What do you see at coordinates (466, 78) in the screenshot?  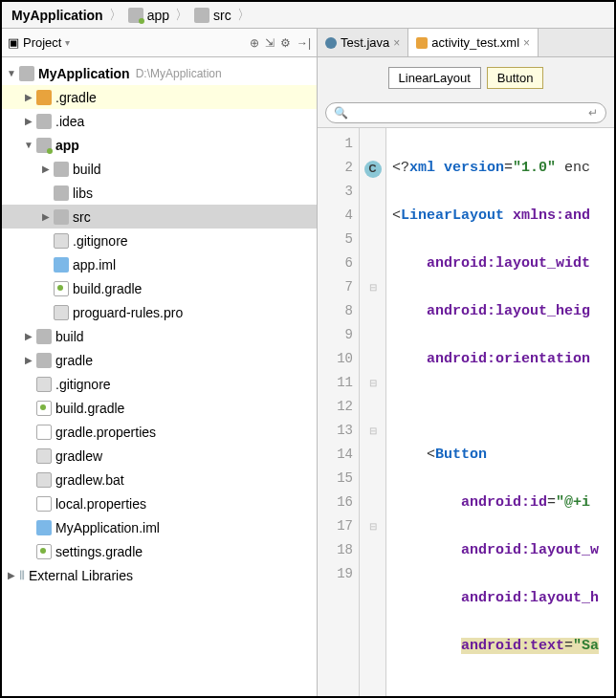 I see `layout-breadcrumb: LinearLayout Button` at bounding box center [466, 78].